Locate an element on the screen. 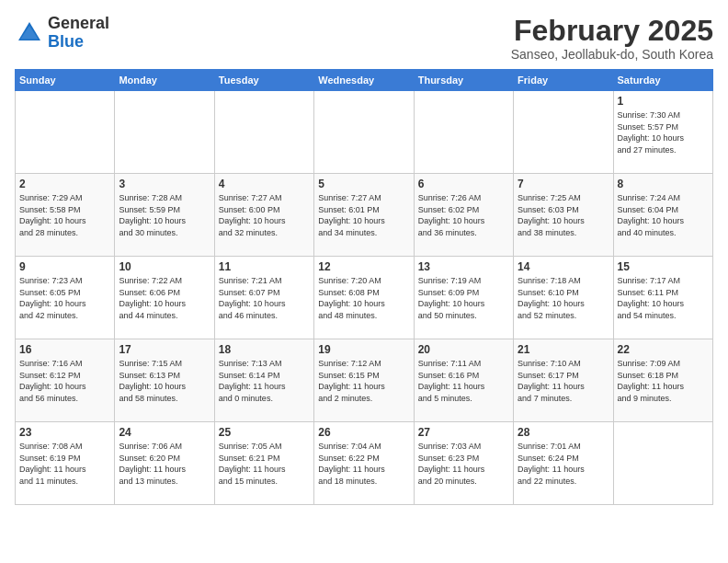 Image resolution: width=728 pixels, height=563 pixels. logo: General Blue is located at coordinates (63, 33).